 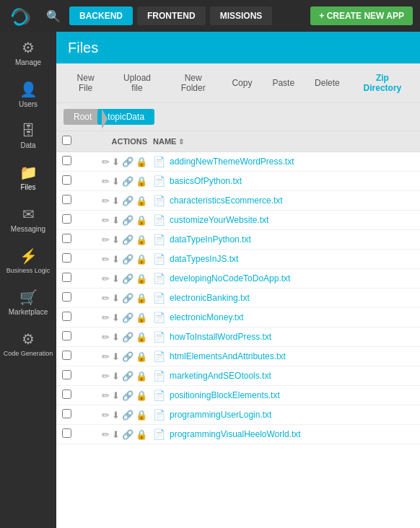 I want to click on sidebar-item-business-logic: ⚡ Business Logic, so click(x=28, y=261).